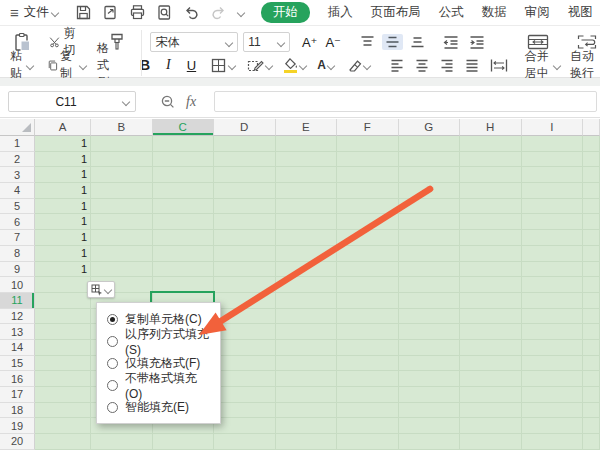 Image resolution: width=600 pixels, height=450 pixels. I want to click on decrease-indent-button, so click(451, 42).